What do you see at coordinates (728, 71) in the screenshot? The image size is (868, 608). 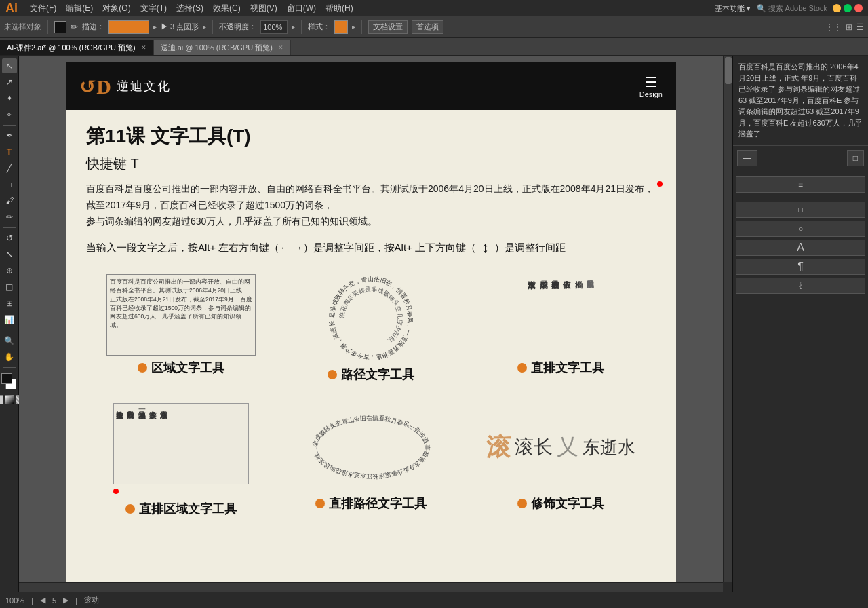 I see `scrollbar-thumb-v` at bounding box center [728, 71].